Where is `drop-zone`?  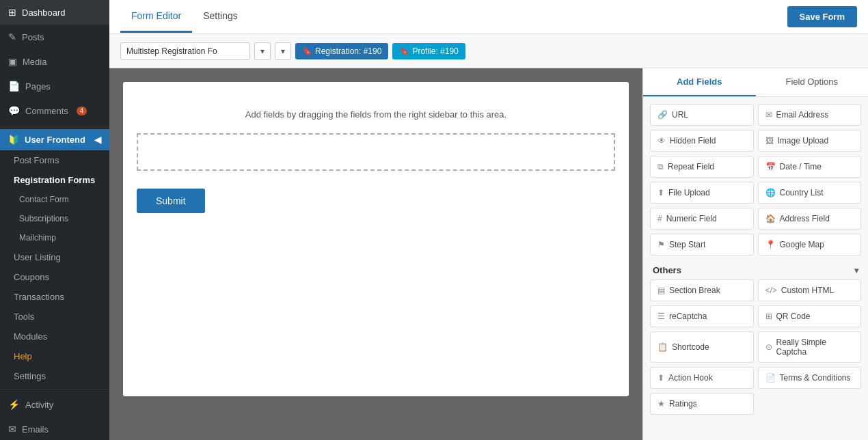
drop-zone is located at coordinates (376, 152).